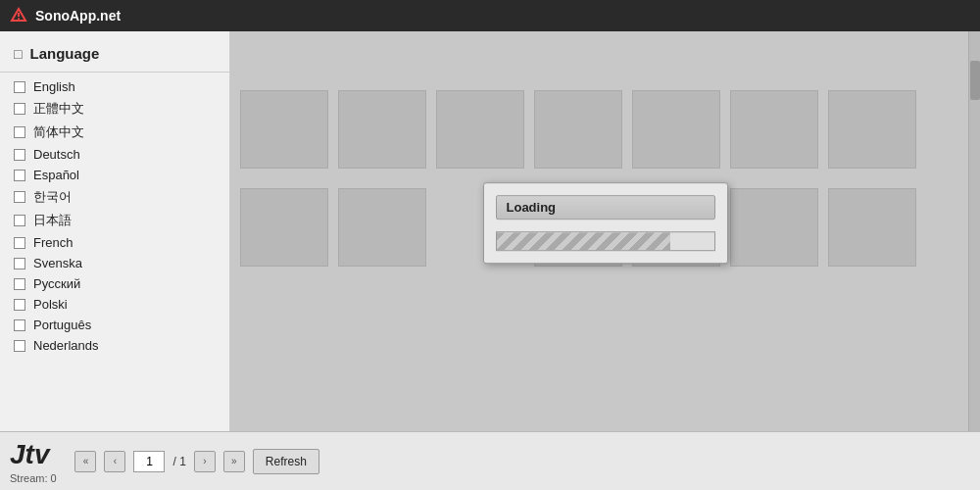 The height and width of the screenshot is (490, 980). I want to click on language-label: Nederlands, so click(67, 345).